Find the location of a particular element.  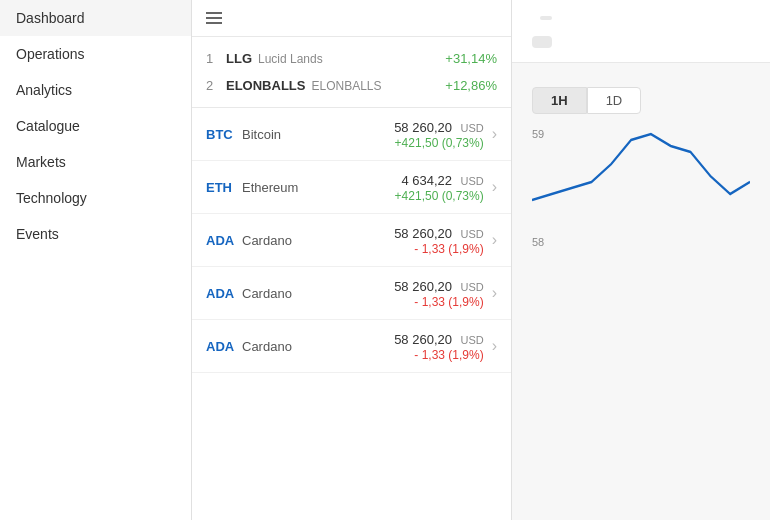

trending-ticker: LLG is located at coordinates (239, 58).